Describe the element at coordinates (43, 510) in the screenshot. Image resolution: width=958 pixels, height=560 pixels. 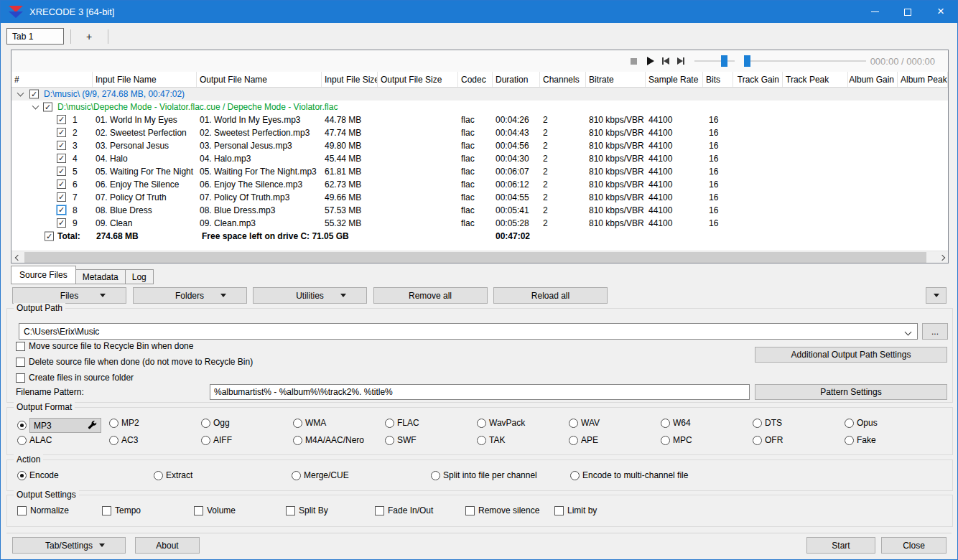
I see `setting-checkbox-normalize: Normalize` at that location.